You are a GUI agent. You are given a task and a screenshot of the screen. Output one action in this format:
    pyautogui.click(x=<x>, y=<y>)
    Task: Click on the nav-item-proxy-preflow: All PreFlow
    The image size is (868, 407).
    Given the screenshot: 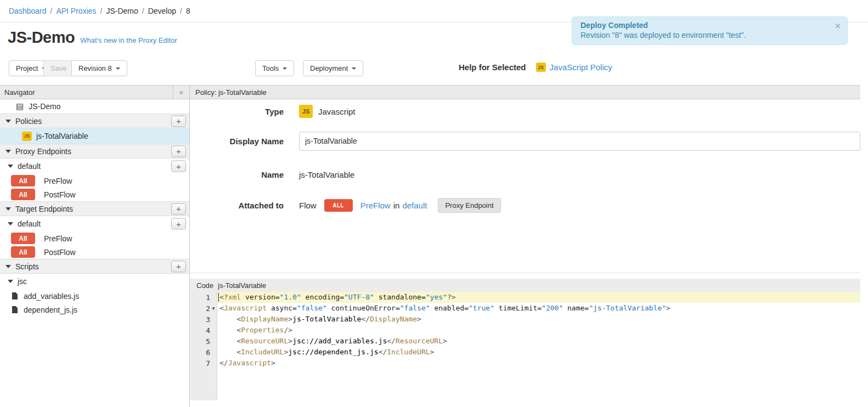 What is the action you would take?
    pyautogui.click(x=94, y=181)
    